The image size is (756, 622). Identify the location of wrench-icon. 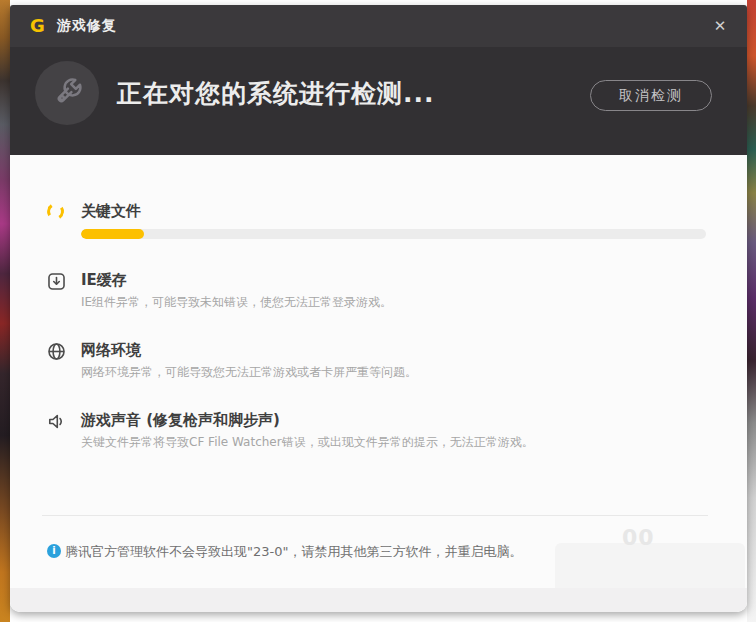
(67, 93).